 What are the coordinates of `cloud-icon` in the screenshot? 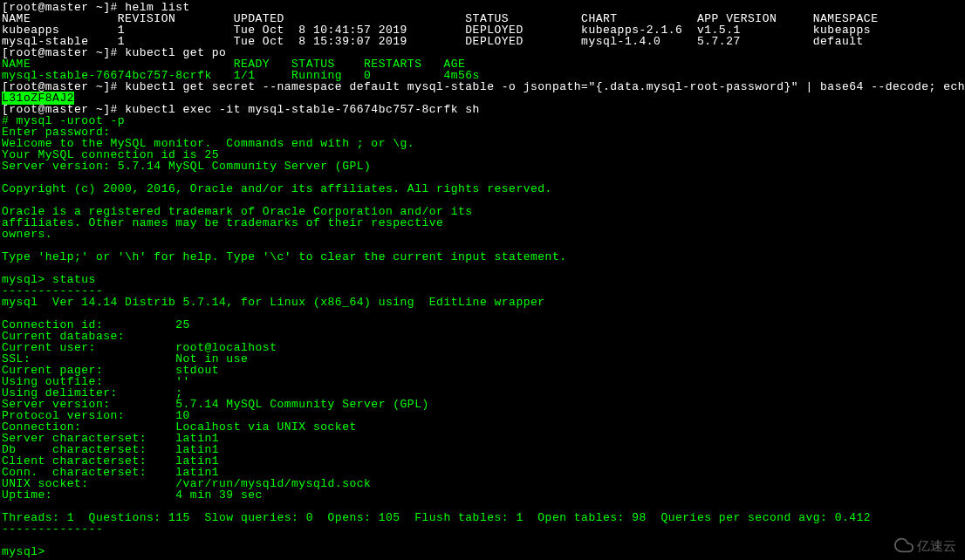 It's located at (904, 545).